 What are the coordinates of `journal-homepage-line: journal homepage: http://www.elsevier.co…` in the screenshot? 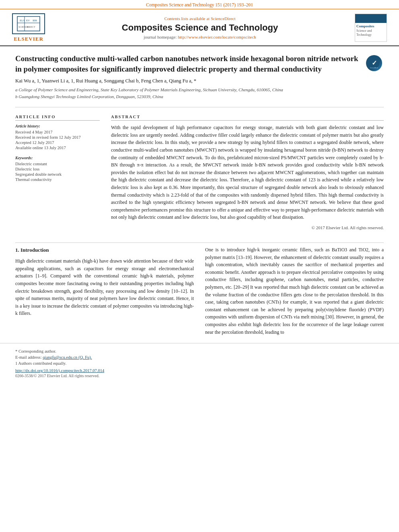 It's located at (200, 37).